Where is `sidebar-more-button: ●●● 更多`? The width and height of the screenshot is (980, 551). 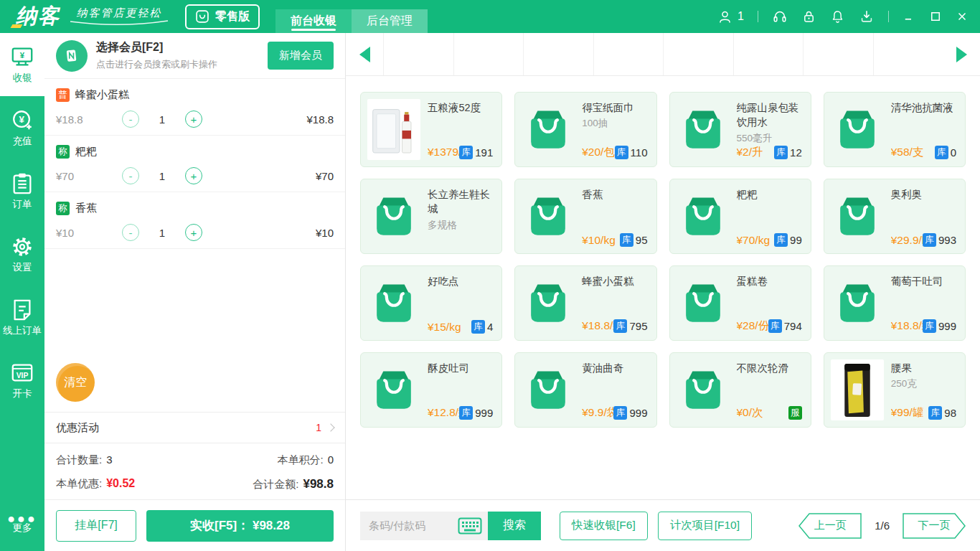 sidebar-more-button: ●●● 更多 is located at coordinates (22, 524).